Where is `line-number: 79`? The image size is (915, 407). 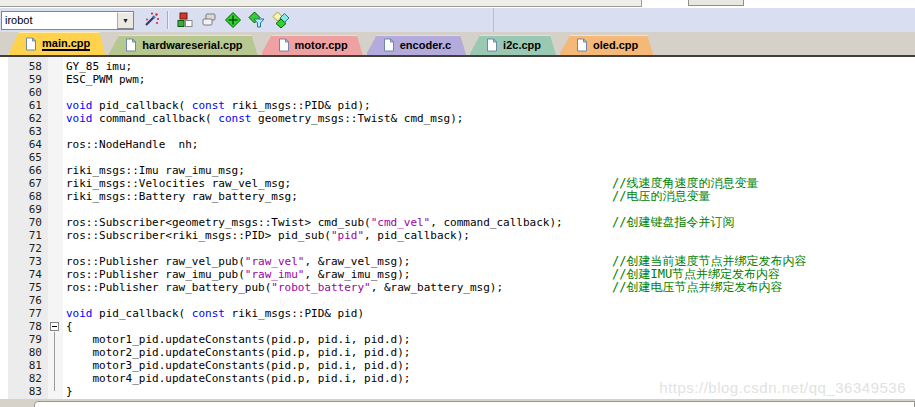 line-number: 79 is located at coordinates (25, 340).